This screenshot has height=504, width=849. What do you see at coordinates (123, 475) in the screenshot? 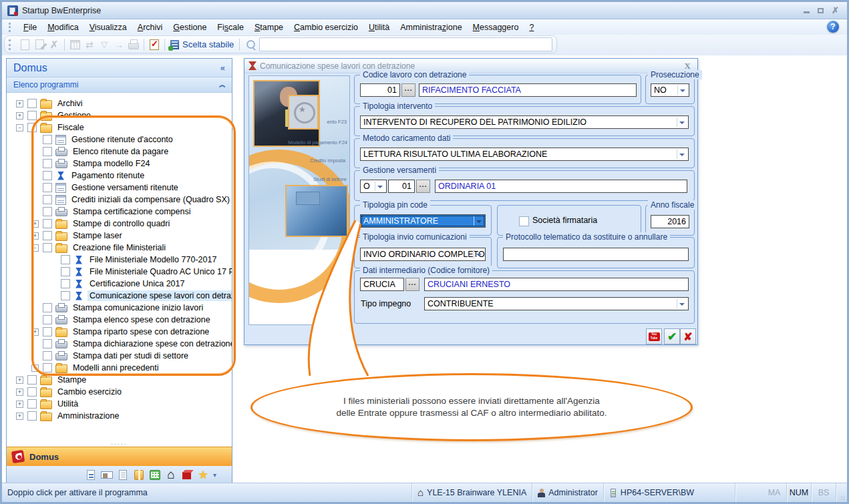
I see `note-icon` at bounding box center [123, 475].